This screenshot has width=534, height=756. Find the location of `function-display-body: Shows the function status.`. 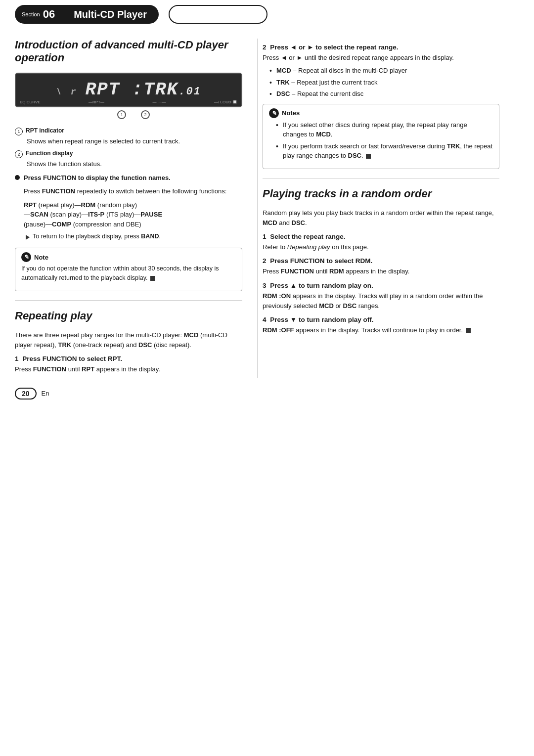

function-display-body: Shows the function status. is located at coordinates (129, 164).